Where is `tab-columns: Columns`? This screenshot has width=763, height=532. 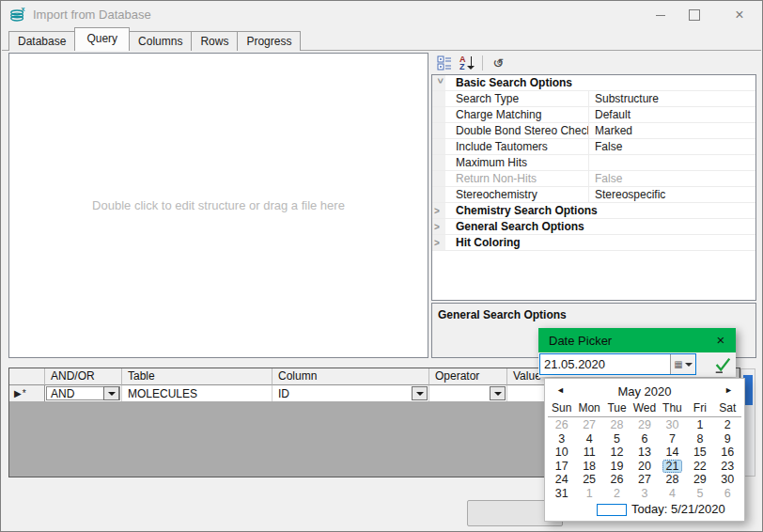
tab-columns: Columns is located at coordinates (160, 41).